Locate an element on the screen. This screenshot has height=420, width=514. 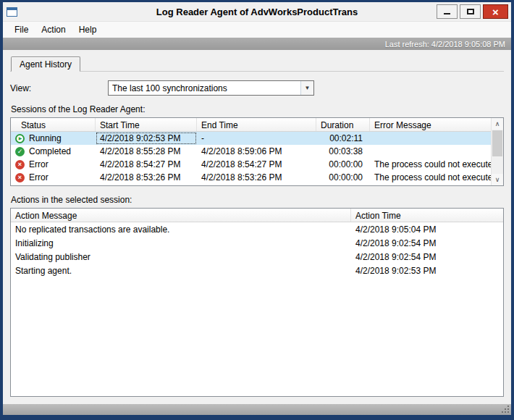
view-label: View: is located at coordinates (59, 88).